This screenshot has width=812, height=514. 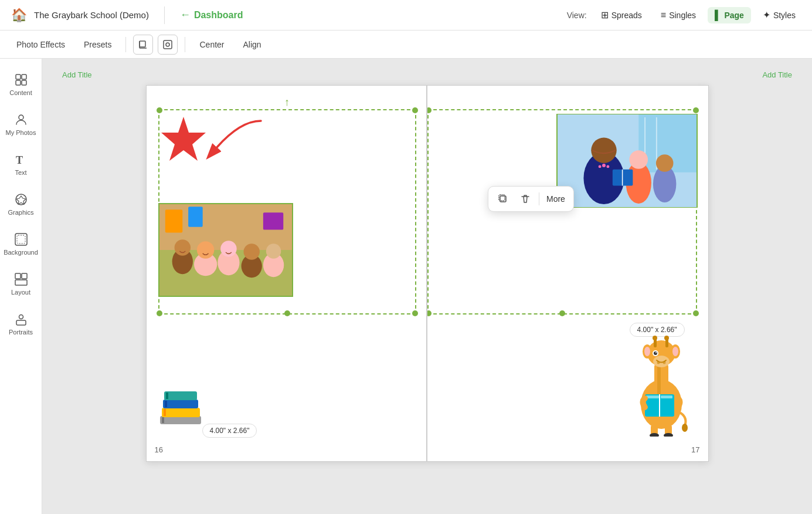 What do you see at coordinates (539, 199) in the screenshot?
I see `context-menu-separator` at bounding box center [539, 199].